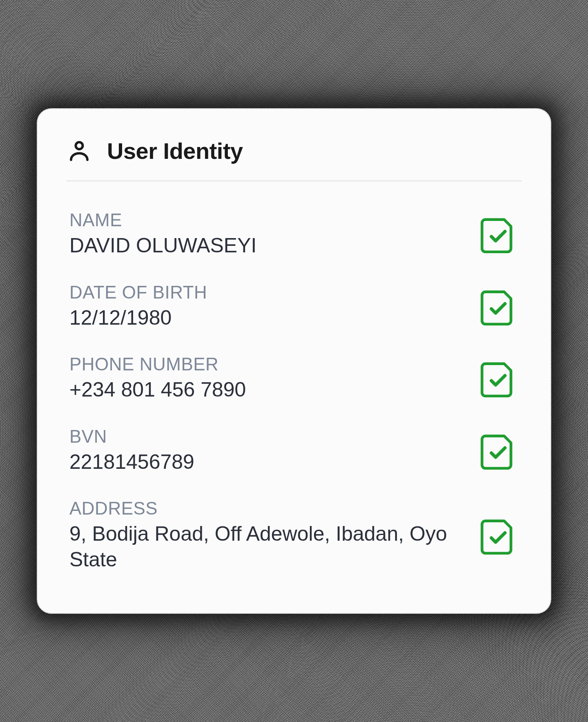 This screenshot has width=588, height=722. What do you see at coordinates (265, 220) in the screenshot?
I see `field-label: NAME` at bounding box center [265, 220].